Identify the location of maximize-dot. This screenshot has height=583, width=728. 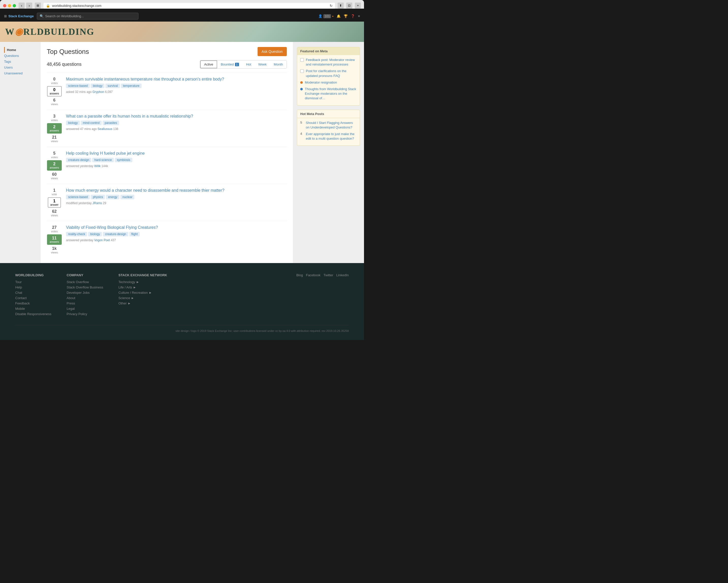
(14, 6).